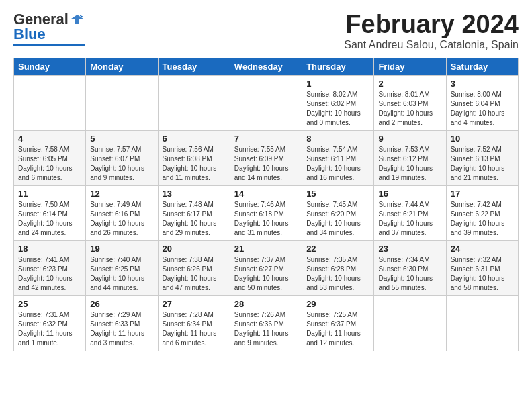 This screenshot has height=411, width=532. I want to click on calendar-cell: 19Sunrise: 7:40 AM Sunset: 6:25 PM Dayli…, so click(122, 268).